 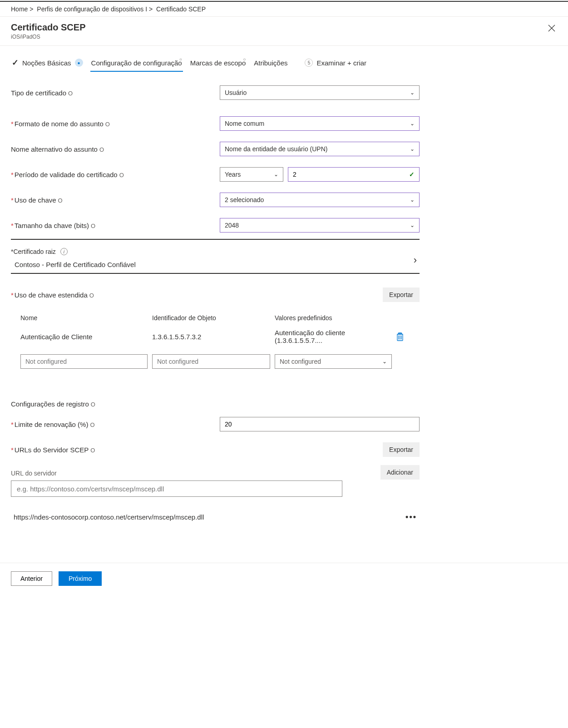 I want to click on wizard-step-basics: ✓ Noções Básicas ●, so click(x=47, y=64).